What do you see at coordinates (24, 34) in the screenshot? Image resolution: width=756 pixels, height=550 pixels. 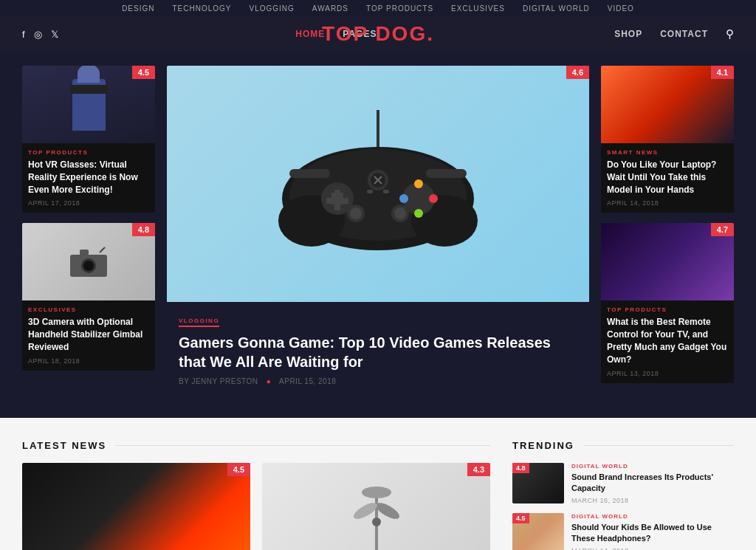 I see `facebook-icon: f` at bounding box center [24, 34].